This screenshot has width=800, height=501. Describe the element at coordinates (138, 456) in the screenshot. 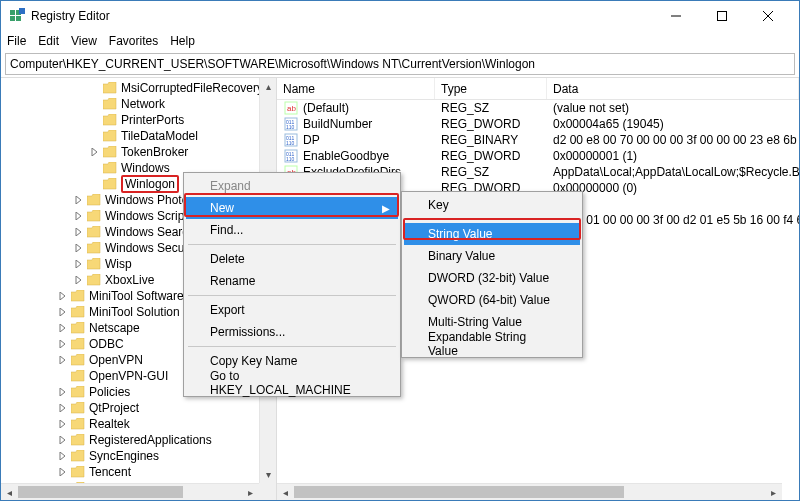

I see `tree-item: SyncEngines` at that location.